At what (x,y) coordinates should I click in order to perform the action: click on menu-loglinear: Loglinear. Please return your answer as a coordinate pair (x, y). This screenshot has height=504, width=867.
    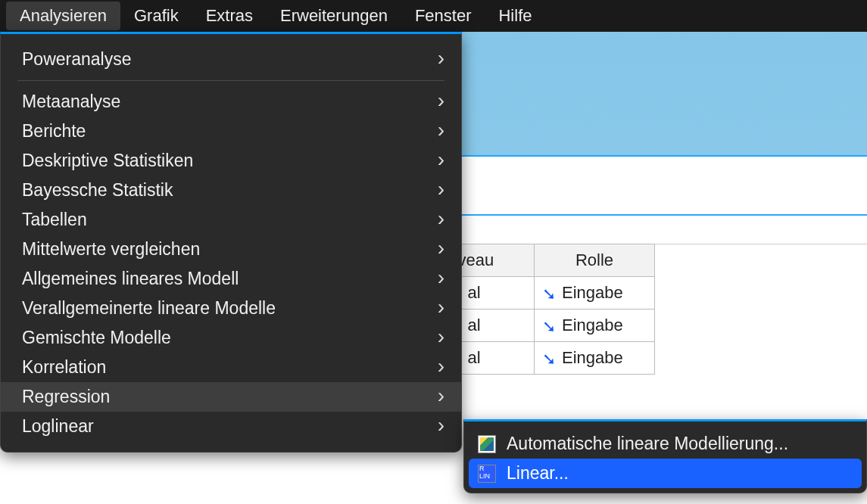
    Looking at the image, I should click on (231, 427).